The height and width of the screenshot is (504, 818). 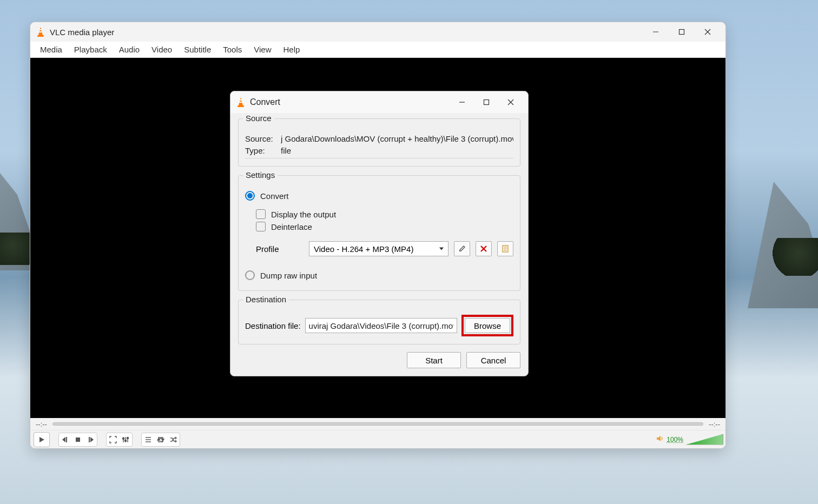 I want to click on play-button, so click(x=42, y=440).